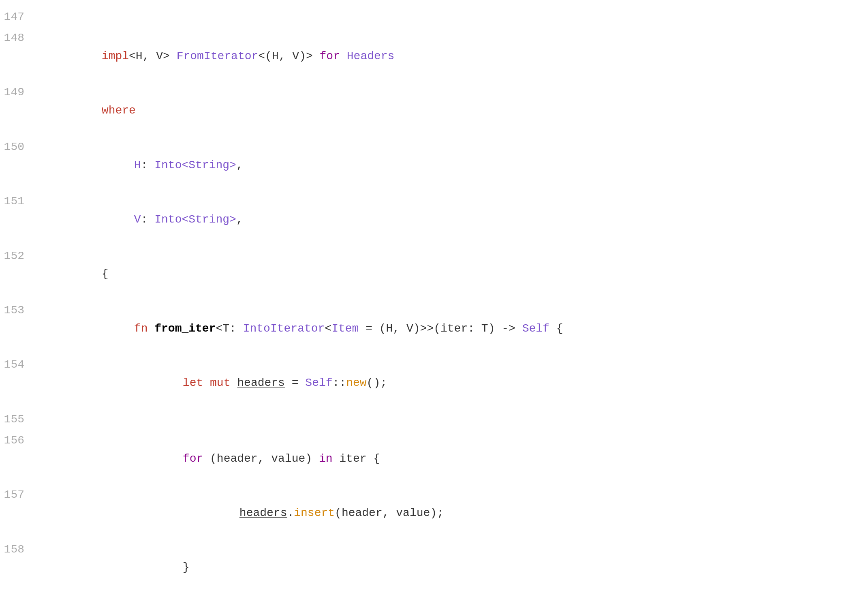 The height and width of the screenshot is (591, 868). Describe the element at coordinates (452, 220) in the screenshot. I see `line-content-151: V: Into<String>,` at that location.